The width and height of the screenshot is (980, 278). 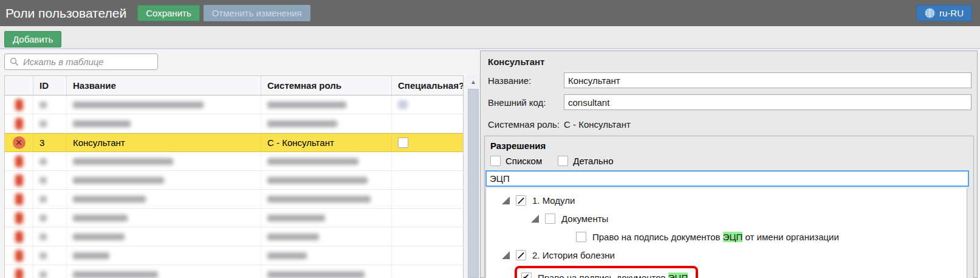 What do you see at coordinates (727, 179) in the screenshot?
I see `permissions-filter-input` at bounding box center [727, 179].